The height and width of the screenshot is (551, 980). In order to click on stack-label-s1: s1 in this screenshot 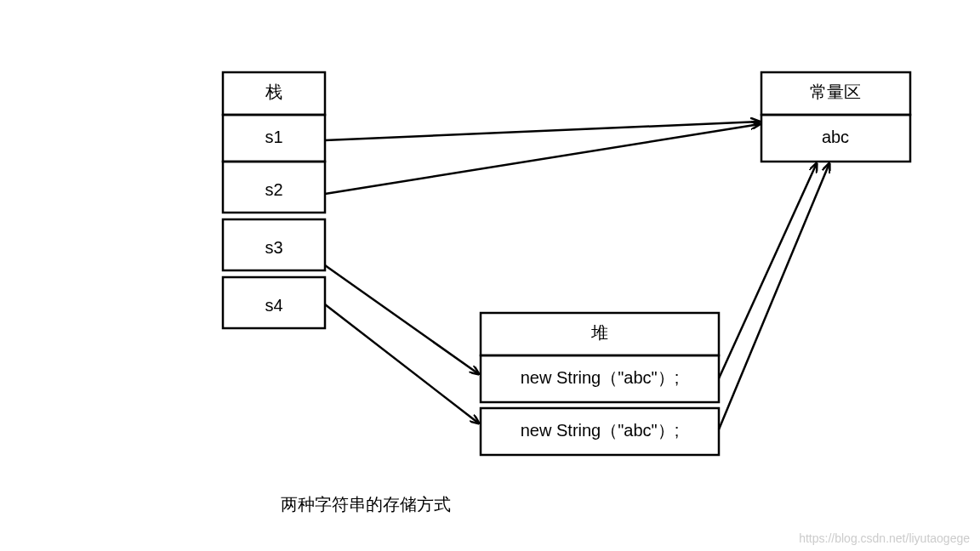, I will do `click(274, 137)`.